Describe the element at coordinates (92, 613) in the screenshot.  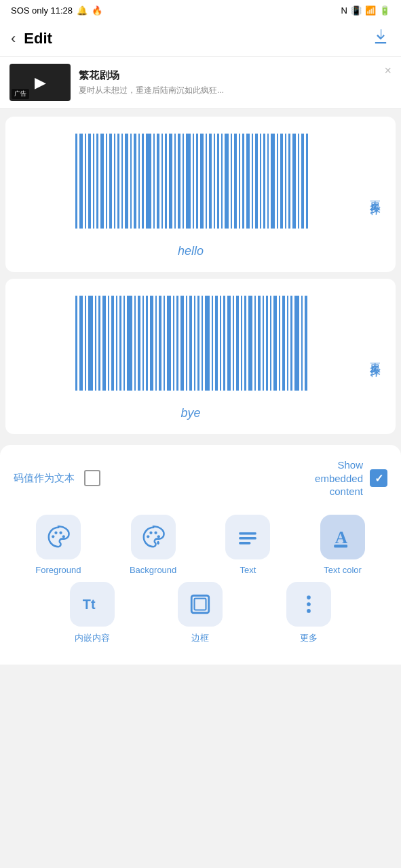
I see `tool-embedded: Tt 内嵌内容` at that location.